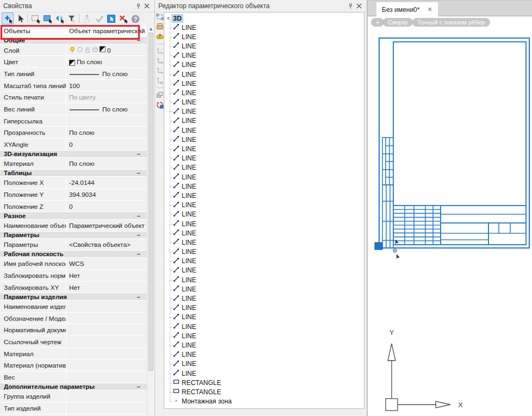 Image resolution: width=532 pixels, height=416 pixels. I want to click on property-value: По цвету, so click(107, 97).